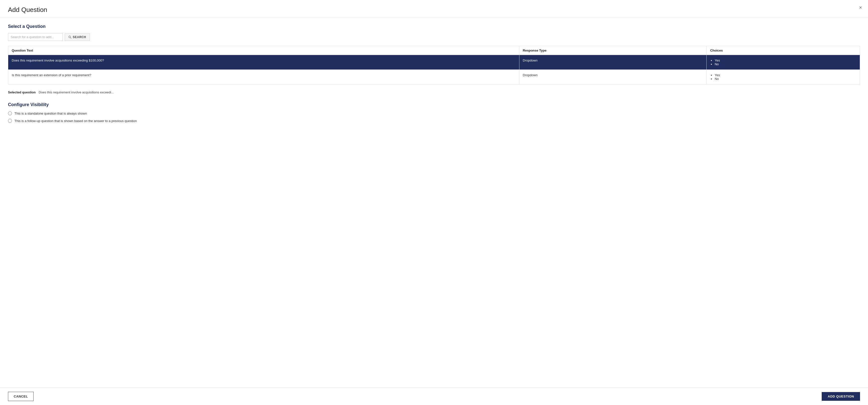  Describe the element at coordinates (264, 77) in the screenshot. I see `table-cell-question: Is this requirement an extension of a pr…` at that location.